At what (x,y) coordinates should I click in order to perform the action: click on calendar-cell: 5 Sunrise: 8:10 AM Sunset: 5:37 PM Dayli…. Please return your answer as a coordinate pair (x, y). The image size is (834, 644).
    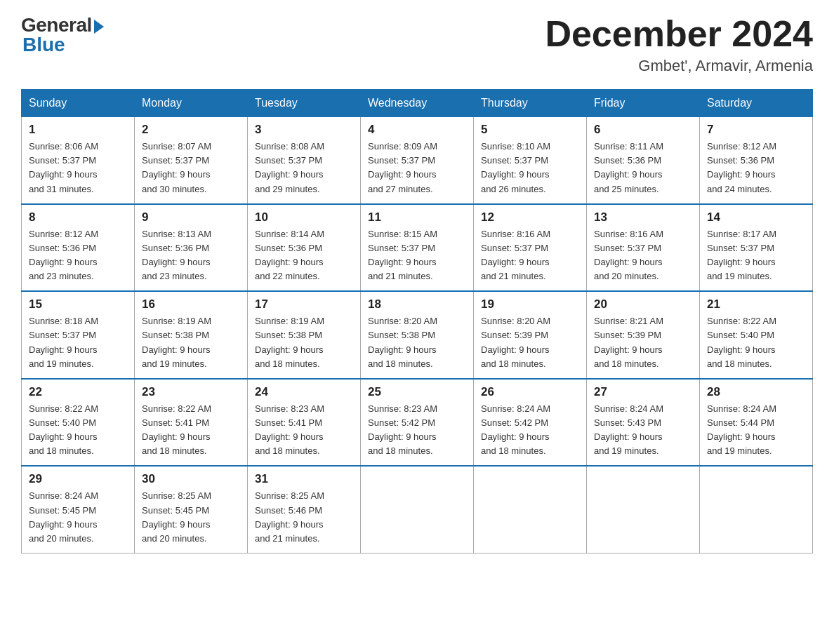
    Looking at the image, I should click on (531, 161).